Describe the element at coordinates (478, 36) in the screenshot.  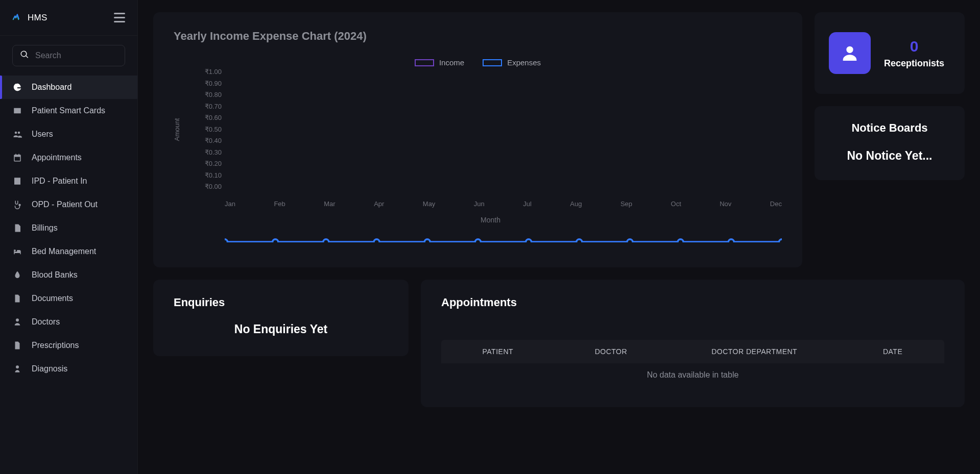
I see `chart-title: Yearly Income Expense Chart (2024)` at that location.